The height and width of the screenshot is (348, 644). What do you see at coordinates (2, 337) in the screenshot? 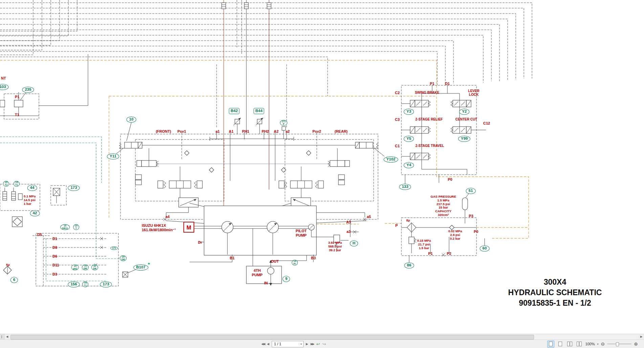
I see `pane-splitter` at bounding box center [2, 337].